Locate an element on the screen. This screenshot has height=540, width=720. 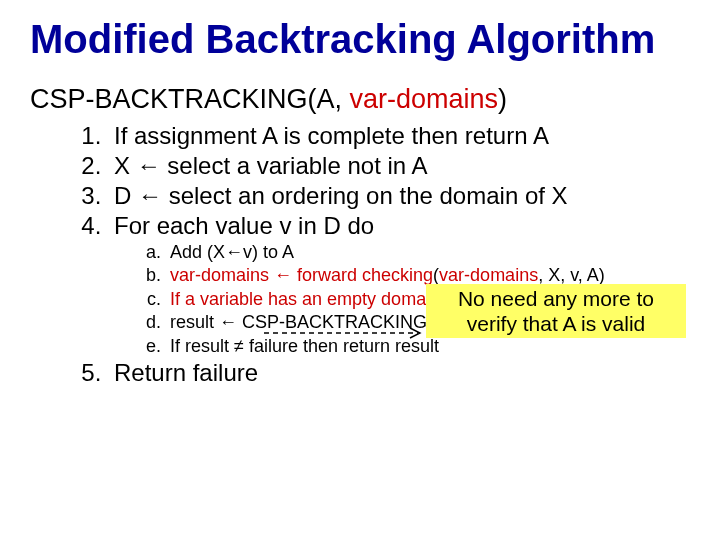
function-signature: CSP-BACKTRACKING(A, var-domains) is located at coordinates (360, 100).